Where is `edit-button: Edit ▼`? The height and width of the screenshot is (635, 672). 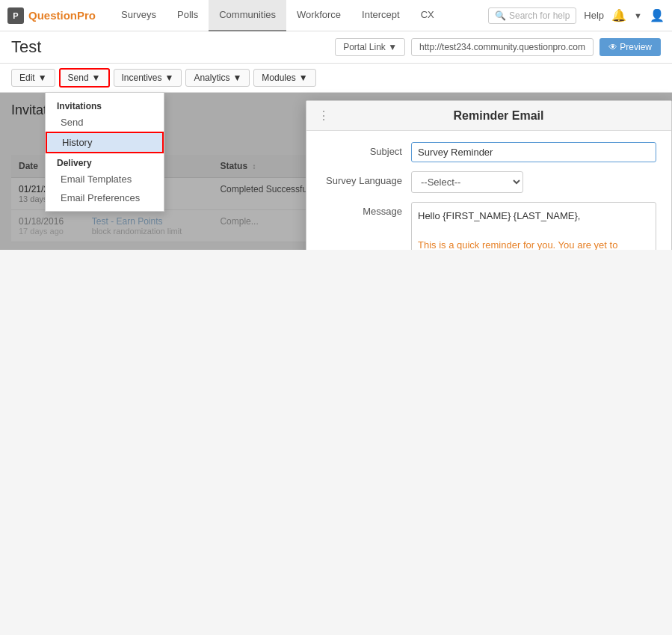 edit-button: Edit ▼ is located at coordinates (33, 78).